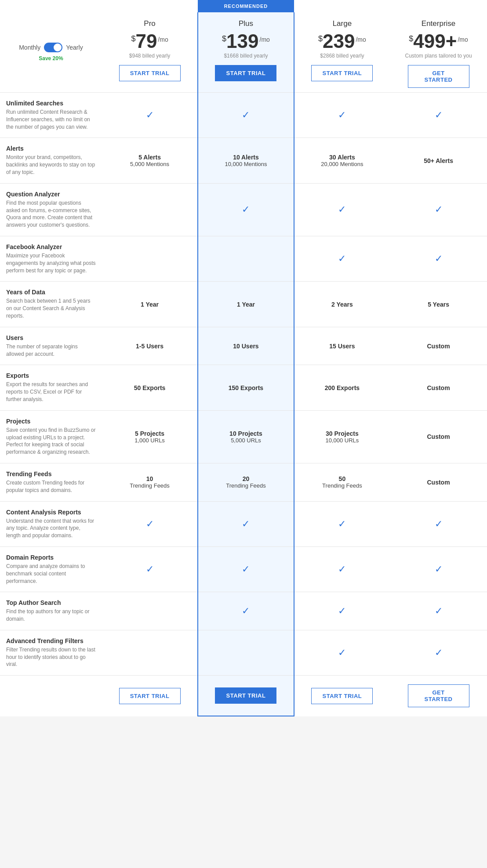  I want to click on feature-users-large-value: 15 Users, so click(342, 346).